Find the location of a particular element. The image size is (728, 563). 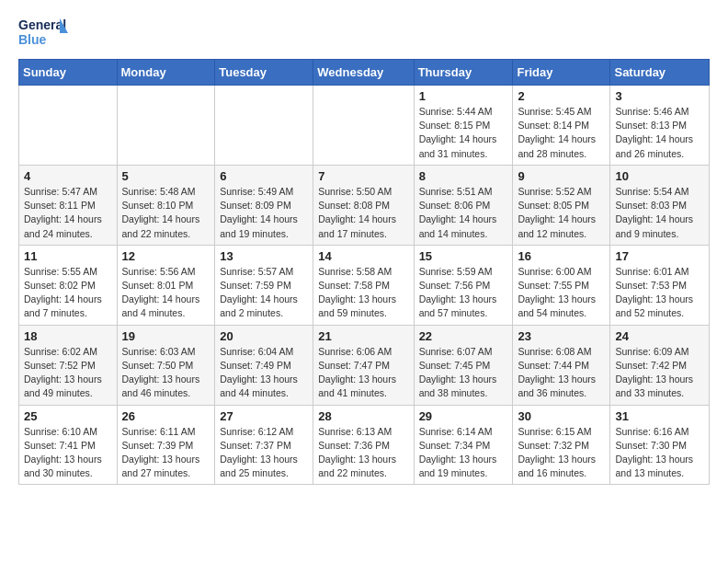

day-number: 27 is located at coordinates (264, 416).